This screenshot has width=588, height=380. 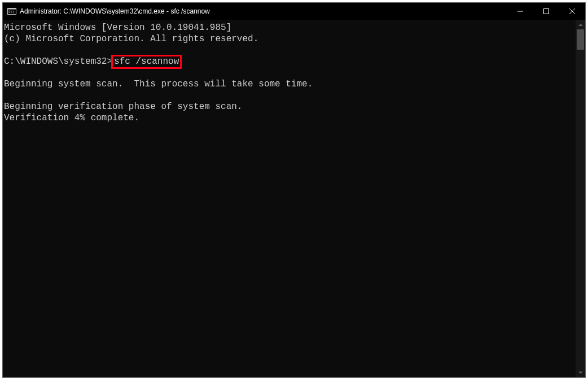 I want to click on highlighted-command: sfc /scannow, so click(x=147, y=62).